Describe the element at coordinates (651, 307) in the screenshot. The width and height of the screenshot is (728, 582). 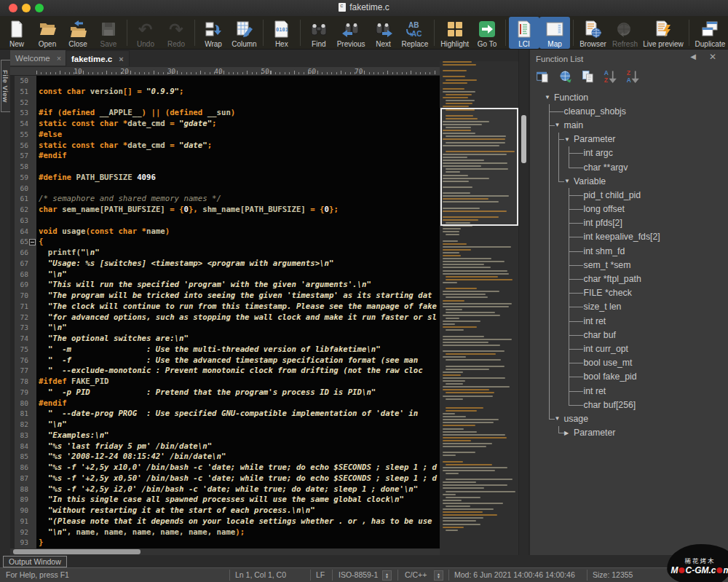
I see `tree-node-size-t-len: size_t len` at that location.